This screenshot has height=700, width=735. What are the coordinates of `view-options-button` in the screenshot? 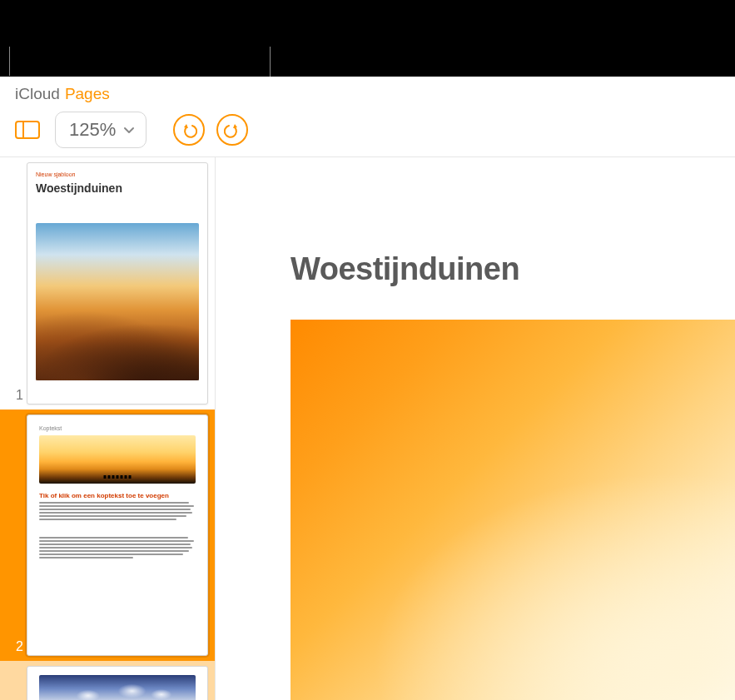 It's located at (27, 130).